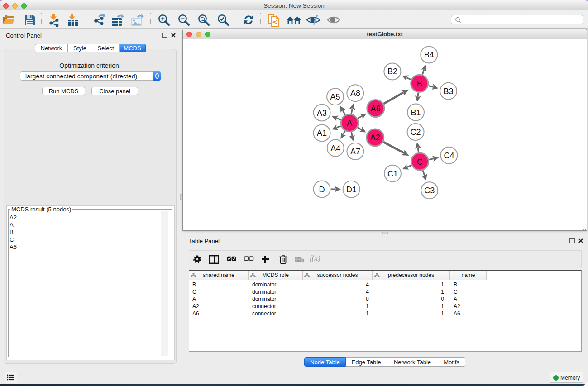 The height and width of the screenshot is (386, 588). Describe the element at coordinates (449, 156) in the screenshot. I see `svg-text: C4` at that location.